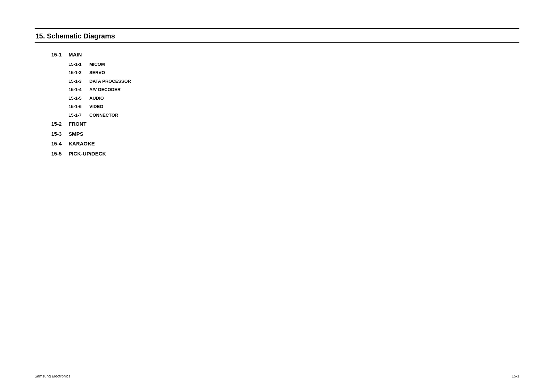  I want to click on chapter-number: 15., so click(40, 36).